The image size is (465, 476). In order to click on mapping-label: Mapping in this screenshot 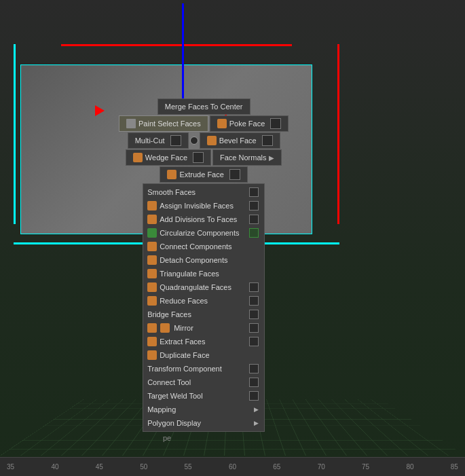, I will do `click(162, 409)`.